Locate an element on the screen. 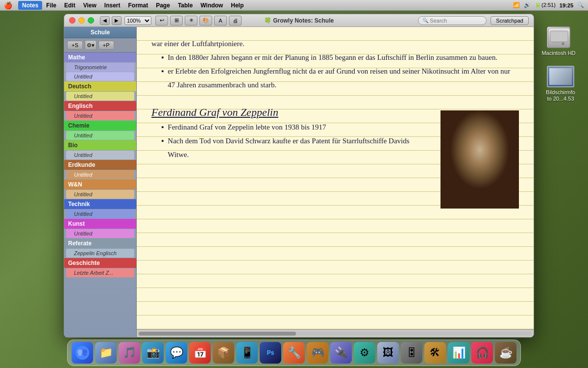 Image resolution: width=588 pixels, height=368 pixels. dock-folder: 📁 is located at coordinates (106, 353).